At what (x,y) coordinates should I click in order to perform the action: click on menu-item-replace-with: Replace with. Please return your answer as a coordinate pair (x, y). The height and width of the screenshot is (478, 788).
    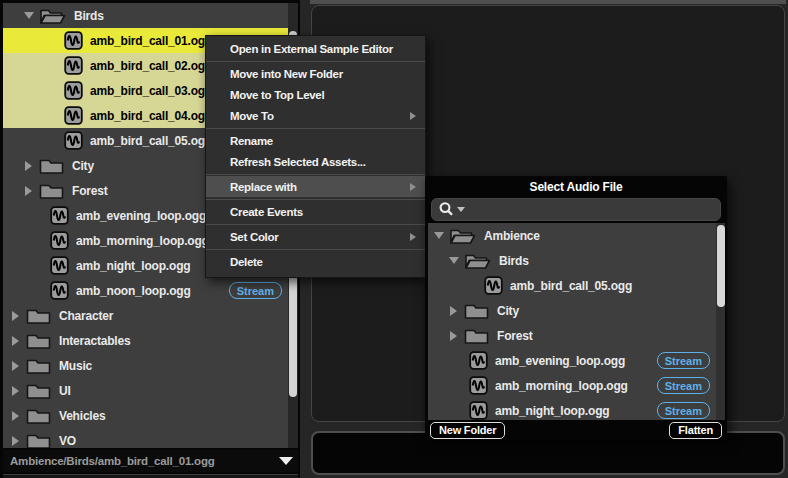
    Looking at the image, I should click on (316, 186).